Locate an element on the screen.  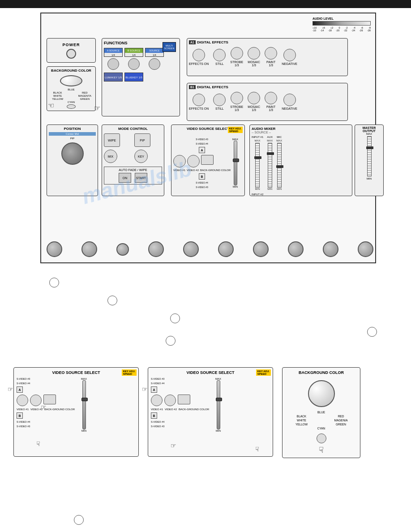
de-bot-strobe-btn is located at coordinates (237, 98).